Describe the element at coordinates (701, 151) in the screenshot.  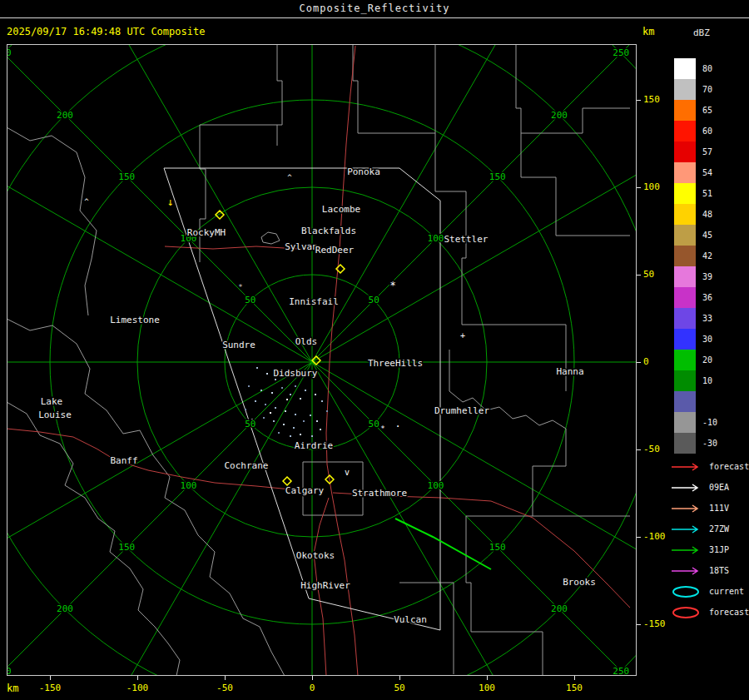
I see `colorbar-row: 57` at that location.